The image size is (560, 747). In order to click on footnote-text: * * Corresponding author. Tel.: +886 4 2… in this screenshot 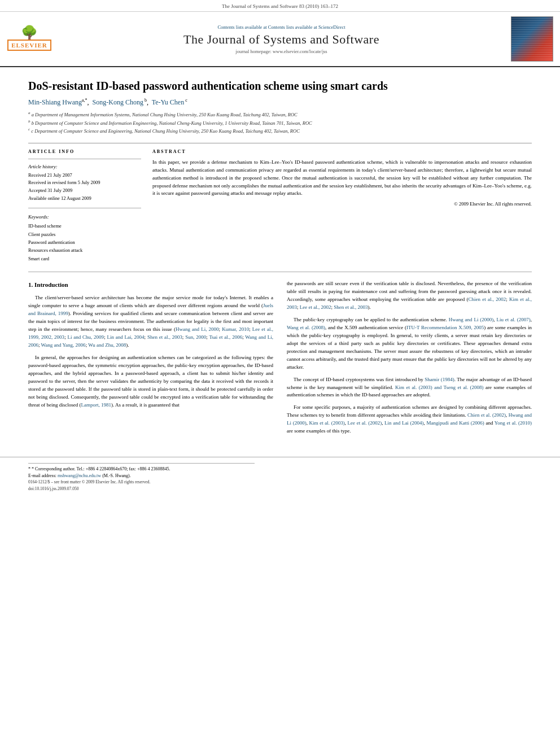, I will do `click(141, 473)`.